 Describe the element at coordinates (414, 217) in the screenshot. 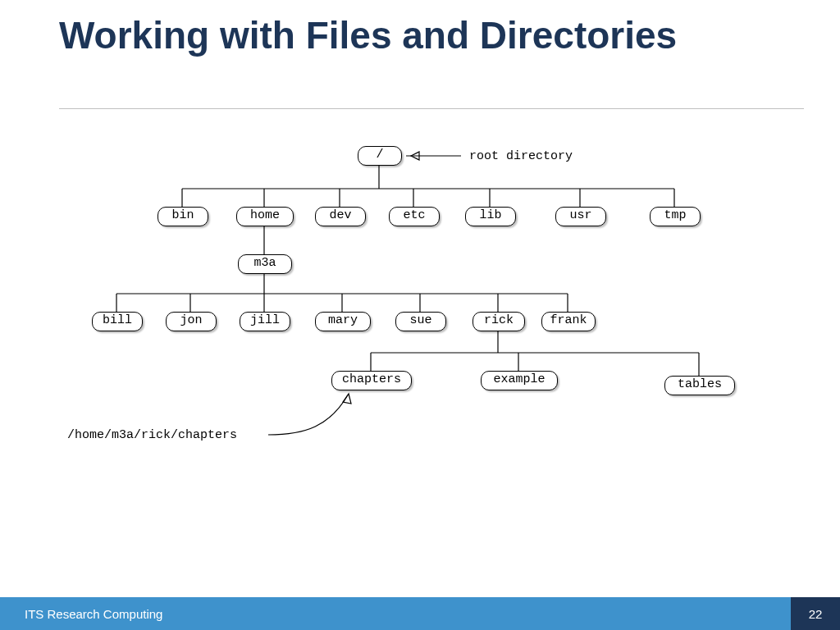

I see `node-etc: etc` at that location.